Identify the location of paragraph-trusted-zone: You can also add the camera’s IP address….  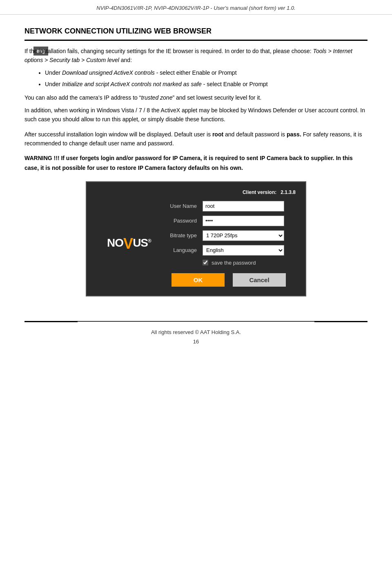
(196, 98).